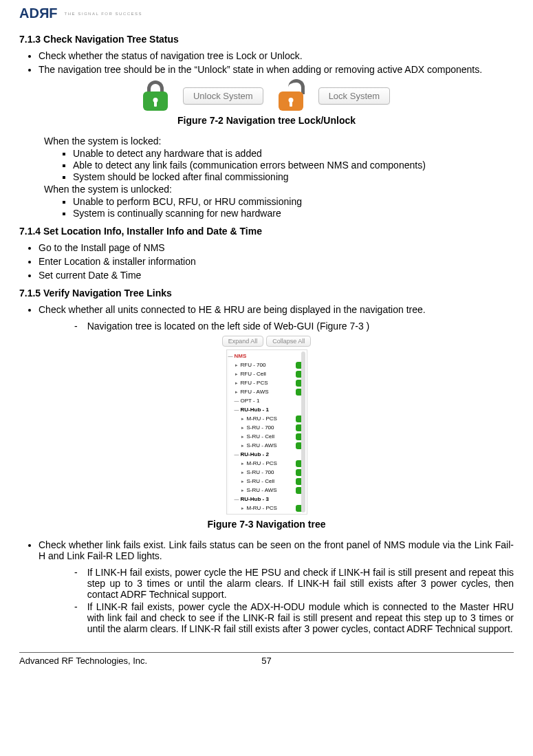 This screenshot has height=756, width=533. What do you see at coordinates (276, 248) in the screenshot?
I see `bullet-text: Go to the Install page of NMS` at bounding box center [276, 248].